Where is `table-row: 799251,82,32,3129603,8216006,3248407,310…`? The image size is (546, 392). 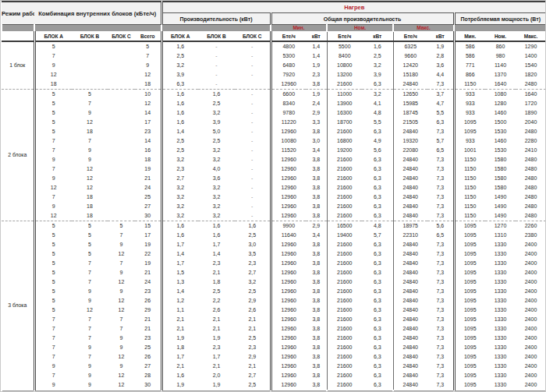 table-row: 799251,82,32,3129603,8216006,3248407,310… is located at coordinates (274, 348).